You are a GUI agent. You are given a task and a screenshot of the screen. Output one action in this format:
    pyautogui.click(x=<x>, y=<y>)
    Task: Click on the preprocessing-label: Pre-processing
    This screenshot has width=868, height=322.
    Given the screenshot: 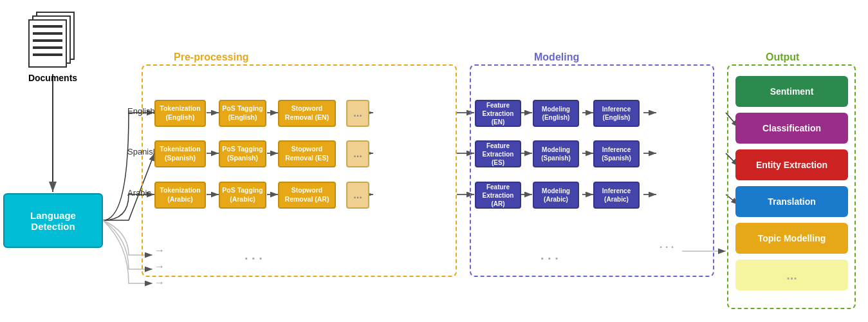 What is the action you would take?
    pyautogui.click(x=211, y=57)
    